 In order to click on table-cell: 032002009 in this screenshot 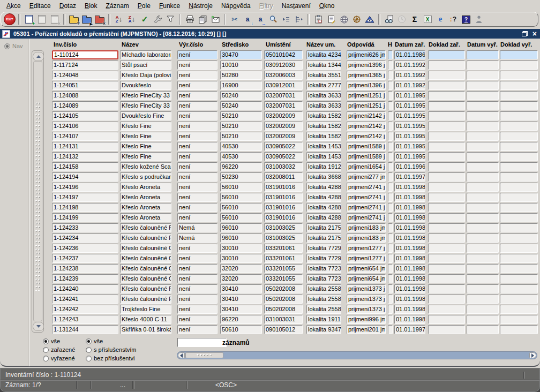, I will do `click(283, 116)`.